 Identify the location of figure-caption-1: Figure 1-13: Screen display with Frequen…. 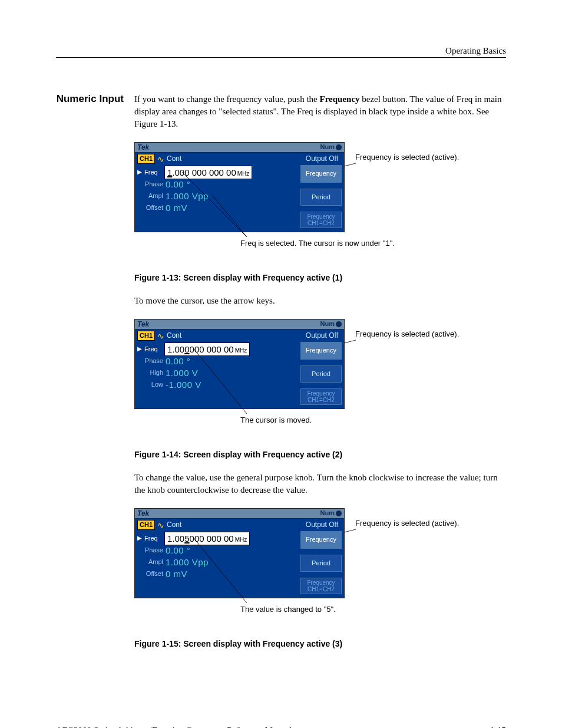
(320, 278).